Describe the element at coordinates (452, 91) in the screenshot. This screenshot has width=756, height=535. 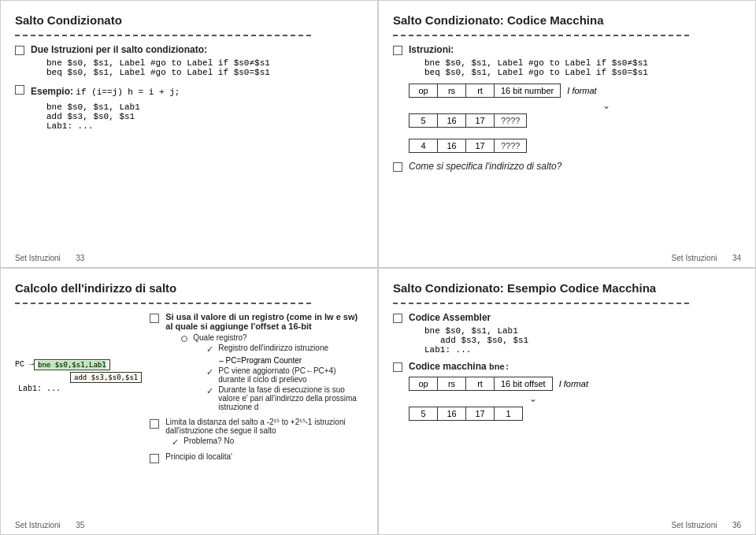
I see `col-rs: rs` at that location.